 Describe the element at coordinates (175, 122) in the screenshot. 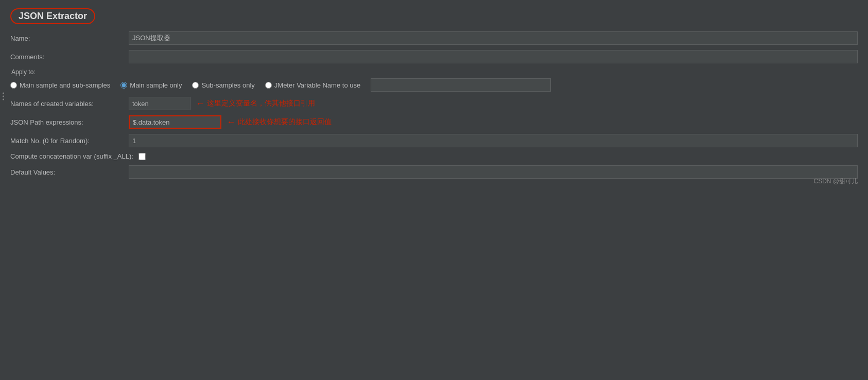

I see `json-path-input` at that location.